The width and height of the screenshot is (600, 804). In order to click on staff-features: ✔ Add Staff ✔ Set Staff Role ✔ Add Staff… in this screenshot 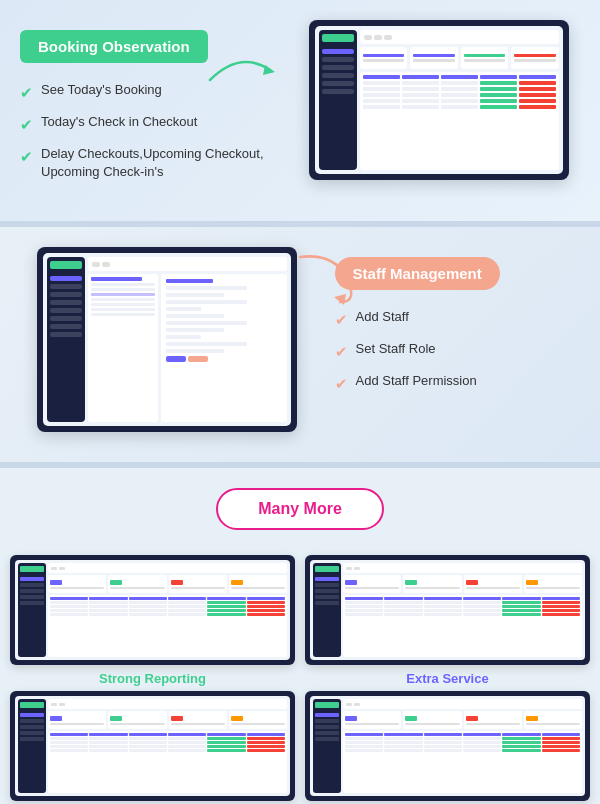, I will do `click(458, 351)`.